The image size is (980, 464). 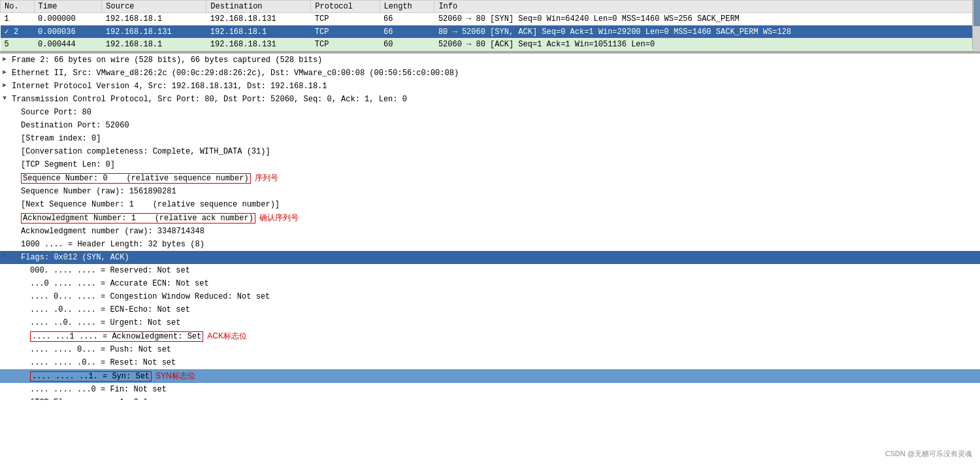 What do you see at coordinates (490, 99) in the screenshot?
I see `detail-line: Transmission Control Protocol, Src Port:…` at bounding box center [490, 99].